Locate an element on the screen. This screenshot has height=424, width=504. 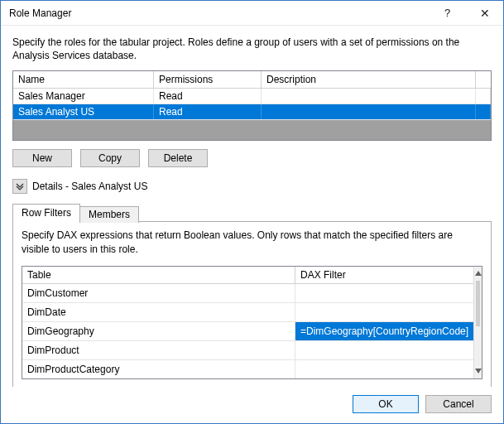
filters-scrollbar is located at coordinates (478, 323).